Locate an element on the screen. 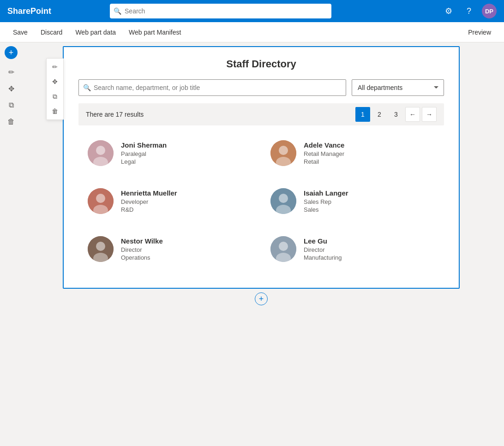 The width and height of the screenshot is (504, 446). staff-dept: Retail is located at coordinates (324, 161).